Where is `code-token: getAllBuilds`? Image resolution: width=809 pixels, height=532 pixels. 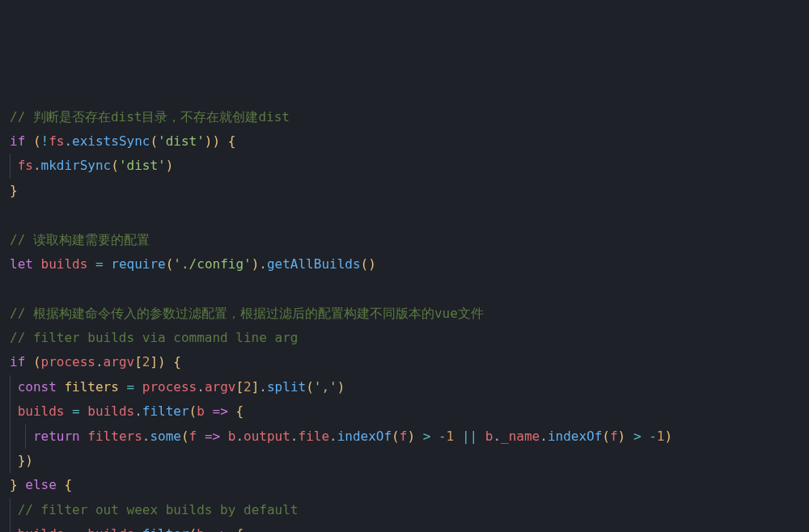
code-token: getAllBuilds is located at coordinates (314, 264).